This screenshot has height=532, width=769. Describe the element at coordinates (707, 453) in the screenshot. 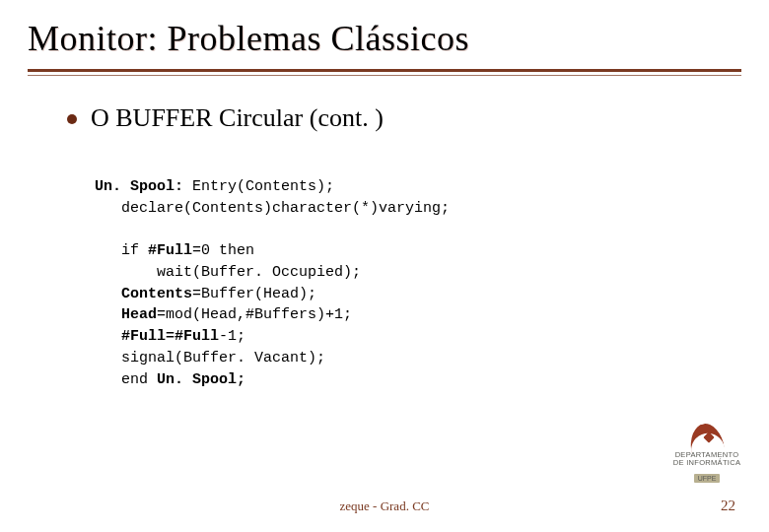

I see `dept-logo: DEPARTAMENTO DE INFORMÁTICA UFPE` at that location.